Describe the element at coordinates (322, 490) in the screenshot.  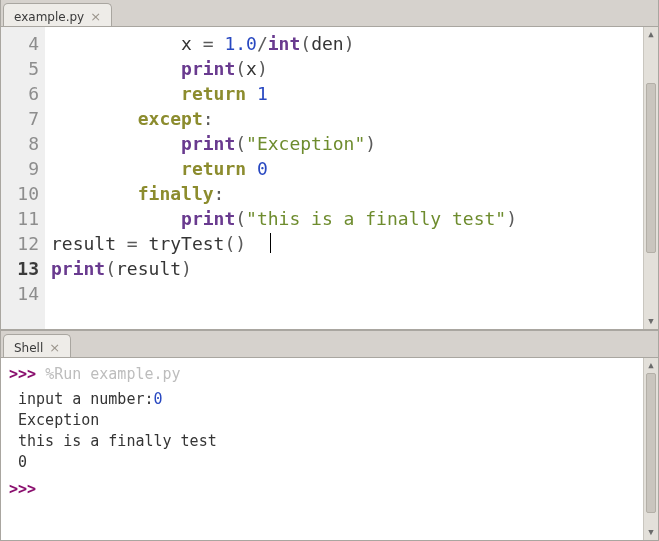
I see `shell-line: >>>` at that location.